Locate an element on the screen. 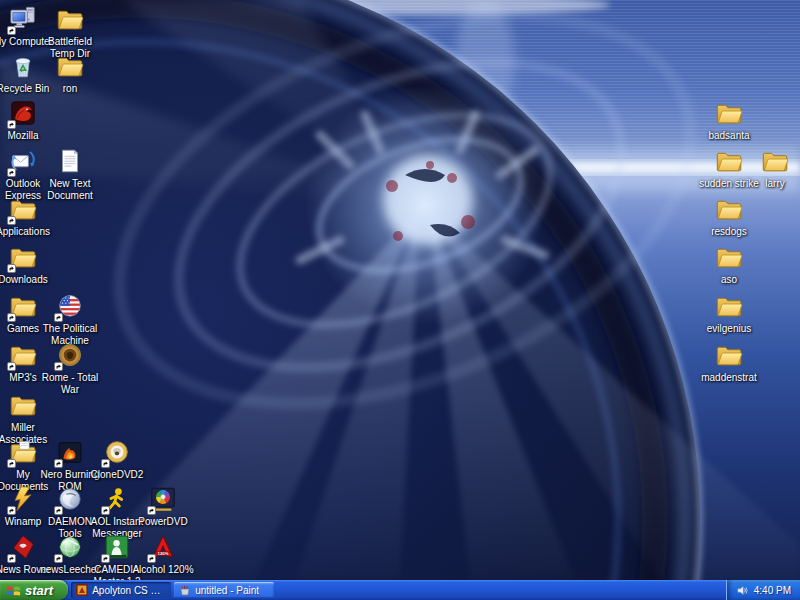  desktop-icon-clonedvd2: CloneDVD2 is located at coordinates (117, 459).